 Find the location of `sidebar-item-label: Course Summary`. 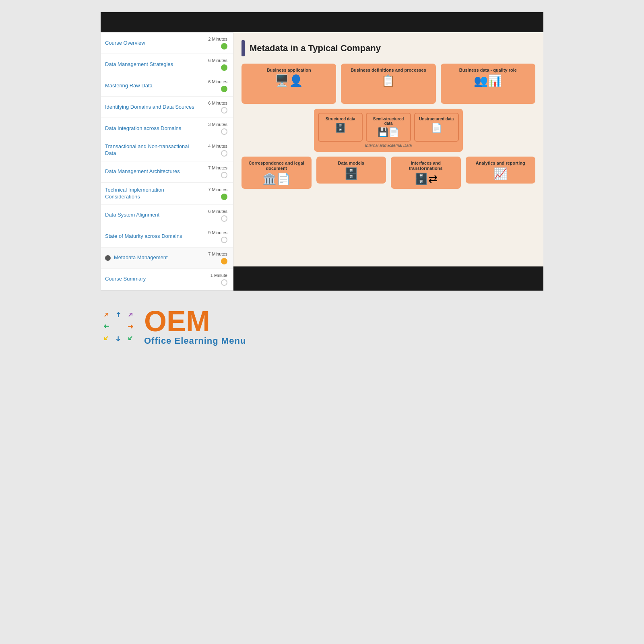

sidebar-item-label: Course Summary is located at coordinates (126, 279).